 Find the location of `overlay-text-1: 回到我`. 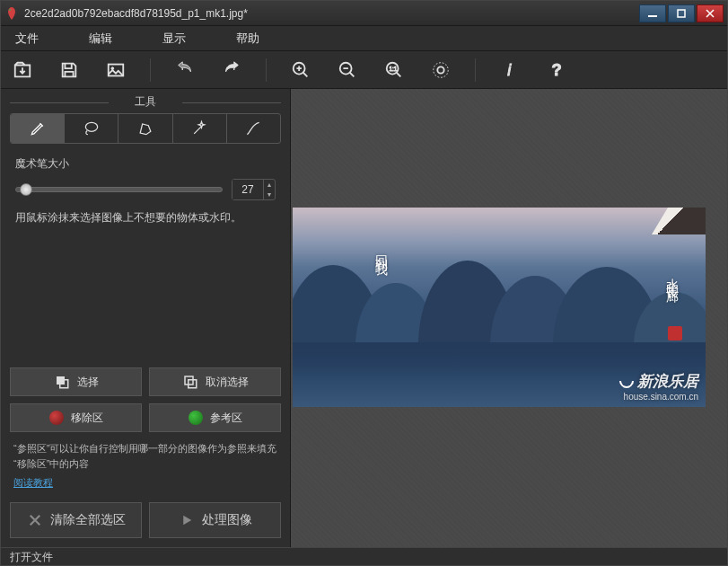

overlay-text-1: 回到我 is located at coordinates (382, 251).